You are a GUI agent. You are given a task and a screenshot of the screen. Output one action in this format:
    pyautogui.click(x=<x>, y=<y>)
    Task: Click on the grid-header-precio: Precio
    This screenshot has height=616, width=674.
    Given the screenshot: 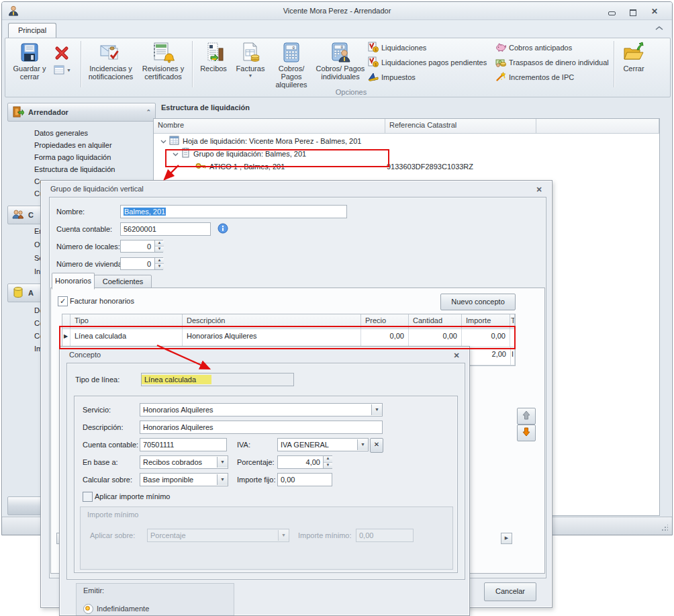 What is the action you would take?
    pyautogui.click(x=385, y=321)
    